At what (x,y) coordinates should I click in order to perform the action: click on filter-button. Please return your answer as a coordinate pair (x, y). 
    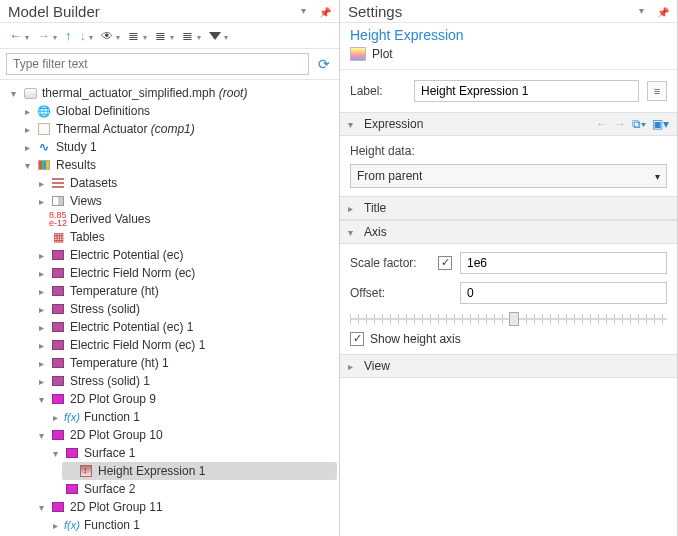
    Looking at the image, I should click on (218, 36).